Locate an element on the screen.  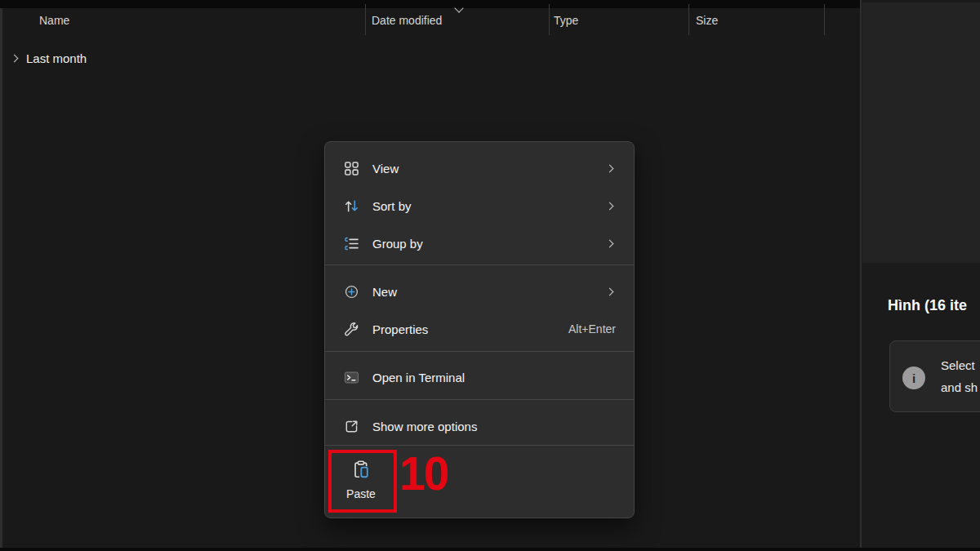
menu-item-view: View is located at coordinates (479, 168).